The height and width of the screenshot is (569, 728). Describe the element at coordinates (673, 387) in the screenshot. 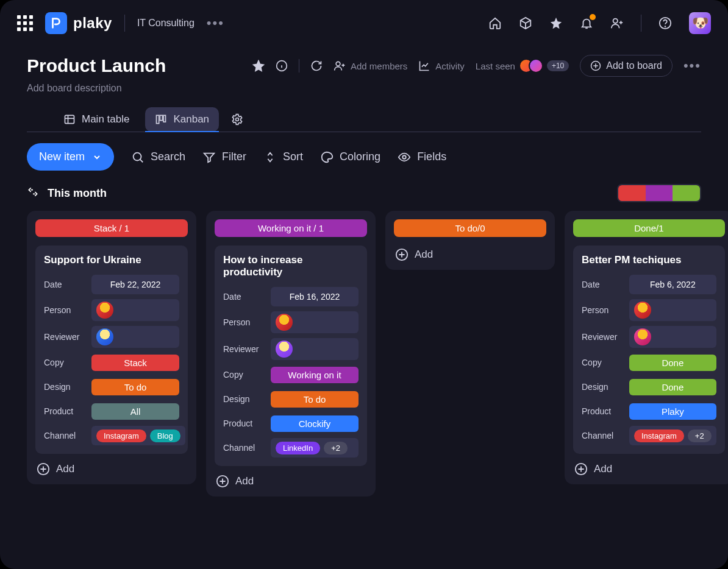

I see `design-value: Done` at that location.